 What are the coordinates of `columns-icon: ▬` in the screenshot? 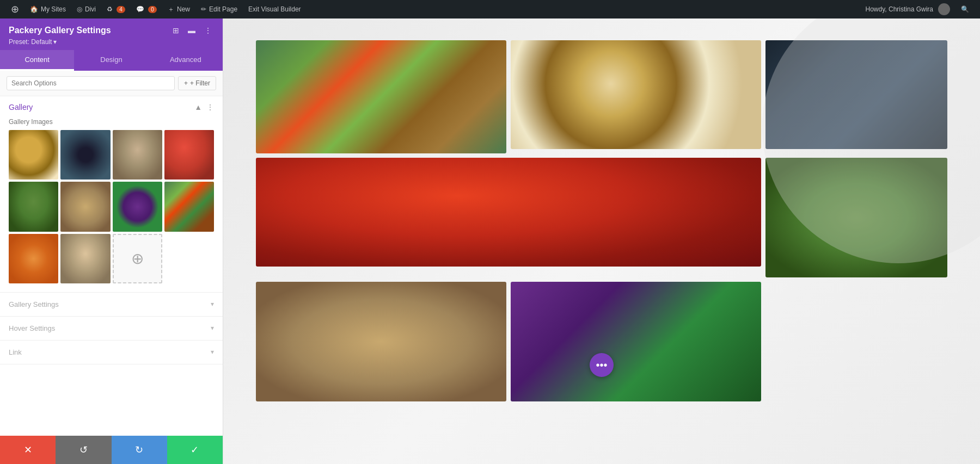 It's located at (192, 30).